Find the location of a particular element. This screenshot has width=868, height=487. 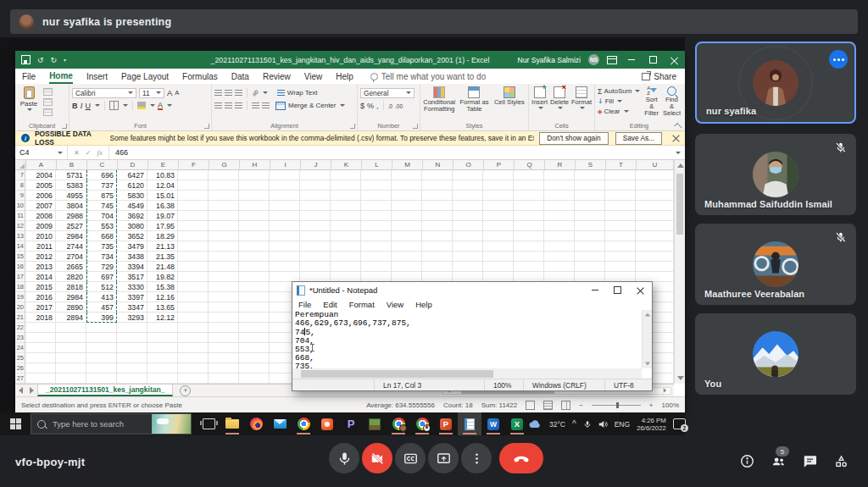

cell-B14: 2744 is located at coordinates (71, 246).